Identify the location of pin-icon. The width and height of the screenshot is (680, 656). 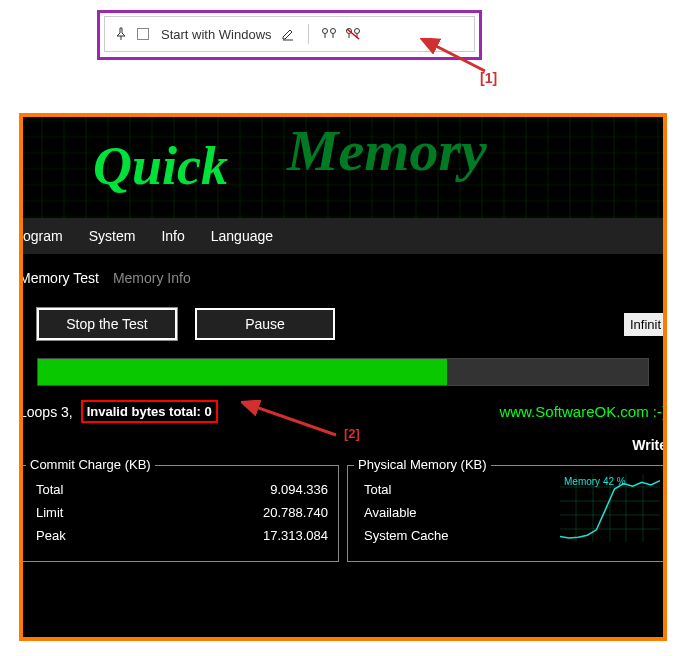
(121, 34).